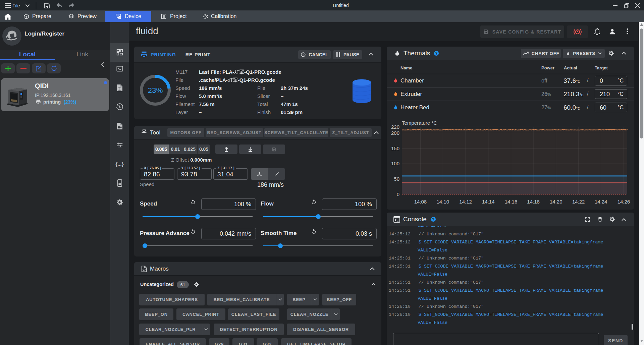 The width and height of the screenshot is (644, 345). I want to click on svg-text: 23%, so click(155, 91).